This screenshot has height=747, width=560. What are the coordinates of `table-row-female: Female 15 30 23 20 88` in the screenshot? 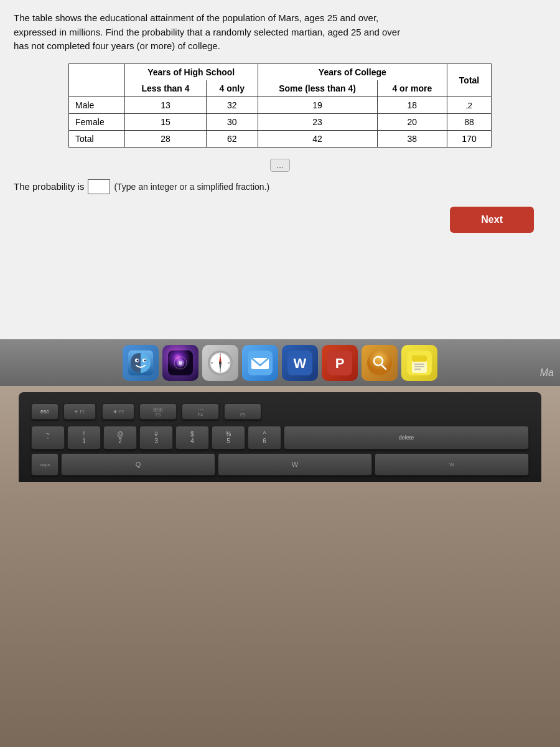 It's located at (280, 122).